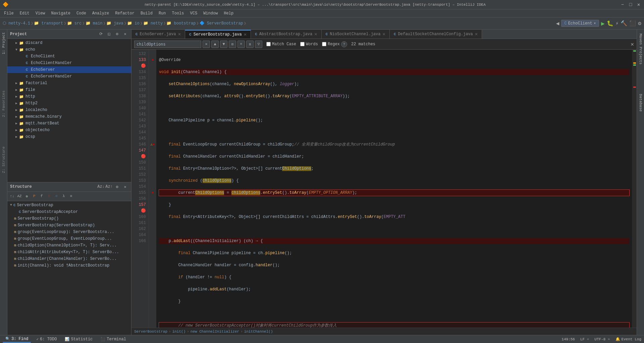  What do you see at coordinates (384, 34) in the screenshot?
I see `tab-close-niosocketchannel: ✕` at bounding box center [384, 34].